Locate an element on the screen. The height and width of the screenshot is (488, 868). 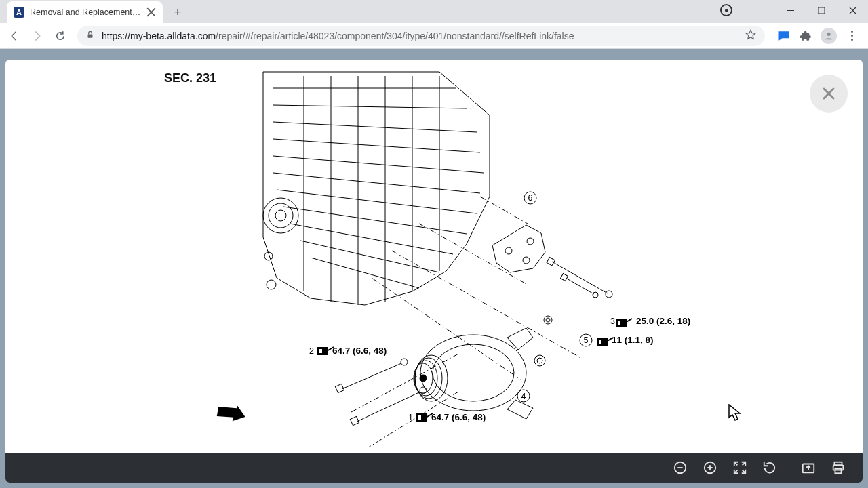
browser-tab: A Removal and Replacement (Alte is located at coordinates (85, 12).